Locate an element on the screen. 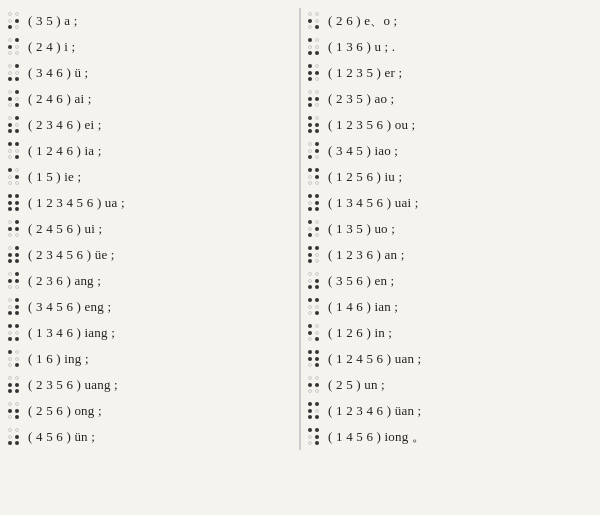 The height and width of the screenshot is (515, 600). list-item: ( 3 4 5 ) iao ; is located at coordinates (450, 151).